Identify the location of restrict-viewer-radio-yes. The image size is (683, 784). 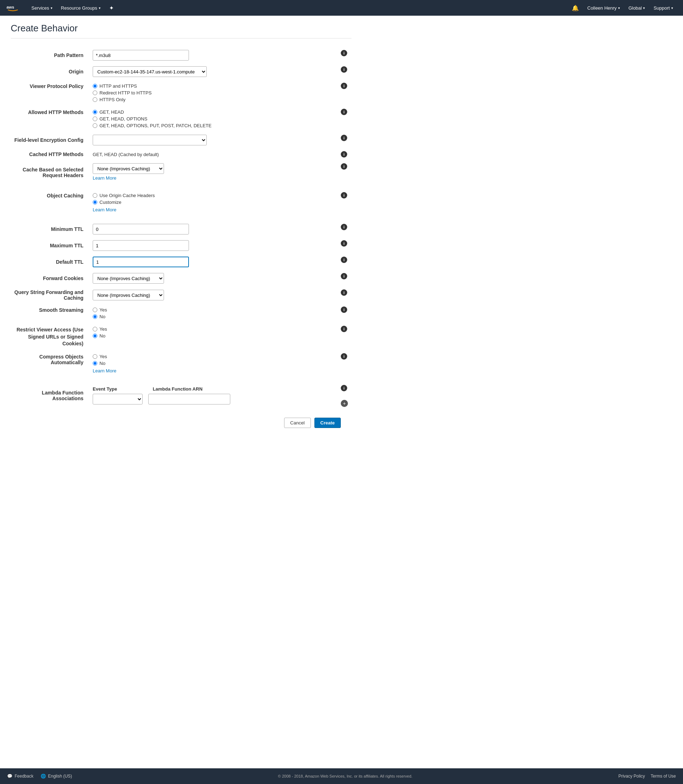
(95, 329).